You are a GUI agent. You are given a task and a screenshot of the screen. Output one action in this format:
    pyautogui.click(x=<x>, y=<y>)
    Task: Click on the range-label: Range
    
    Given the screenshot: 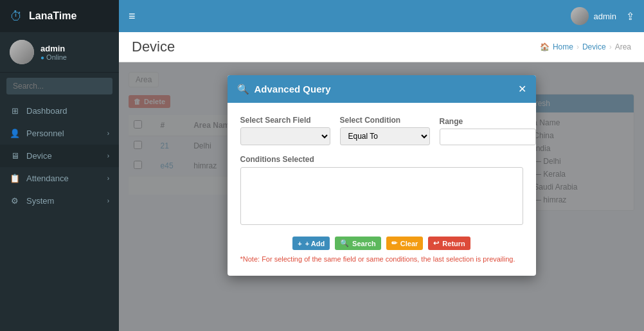 What is the action you would take?
    pyautogui.click(x=488, y=121)
    